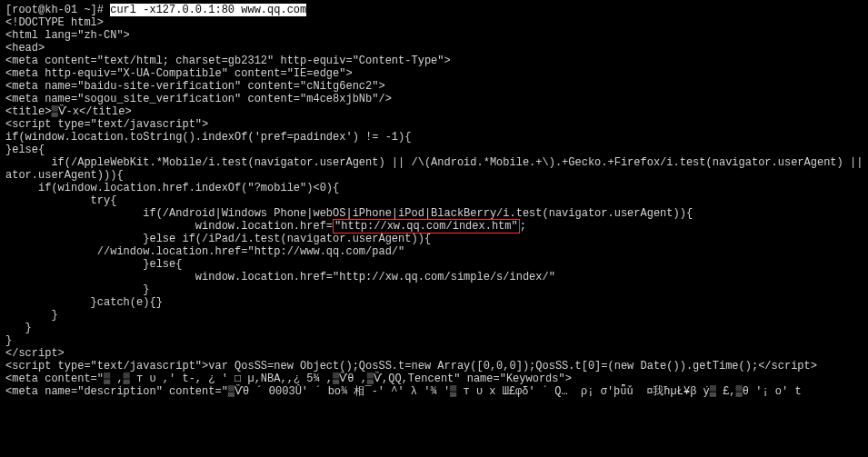 This screenshot has width=868, height=457. Describe the element at coordinates (434, 74) in the screenshot. I see `output-line: <meta http-equiv="X-UA-Compatible" conte…` at that location.